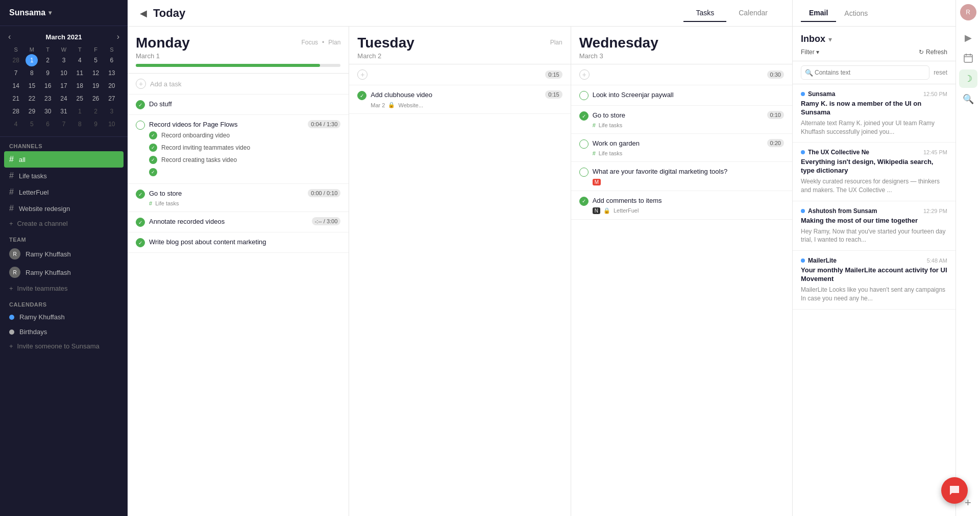 Image resolution: width=980 pixels, height=516 pixels. I want to click on cal-day: 29, so click(32, 111).